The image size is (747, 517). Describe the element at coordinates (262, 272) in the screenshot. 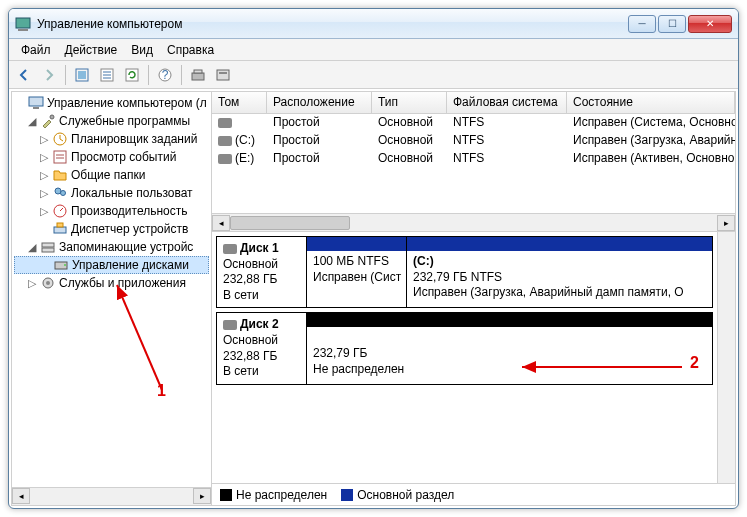

I see `disk-label: Диск 1 Основной 232,88 ГБ В сети` at that location.